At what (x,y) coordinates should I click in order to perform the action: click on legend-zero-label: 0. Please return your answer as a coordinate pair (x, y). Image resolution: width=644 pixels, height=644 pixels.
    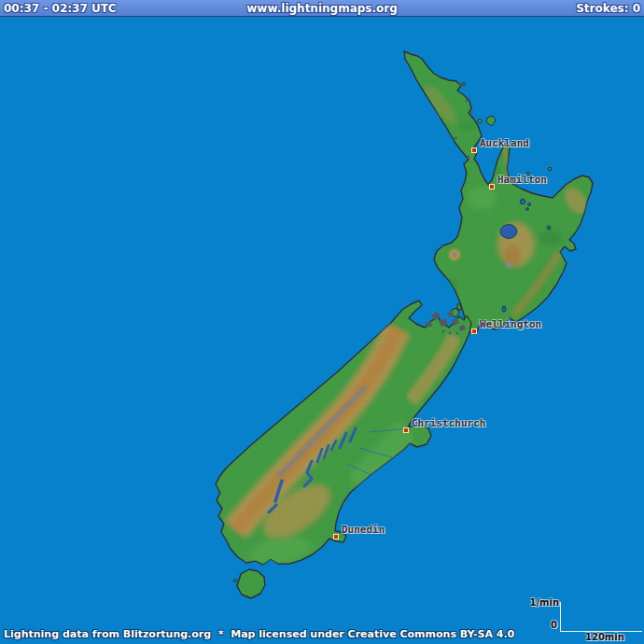
    Looking at the image, I should click on (554, 625).